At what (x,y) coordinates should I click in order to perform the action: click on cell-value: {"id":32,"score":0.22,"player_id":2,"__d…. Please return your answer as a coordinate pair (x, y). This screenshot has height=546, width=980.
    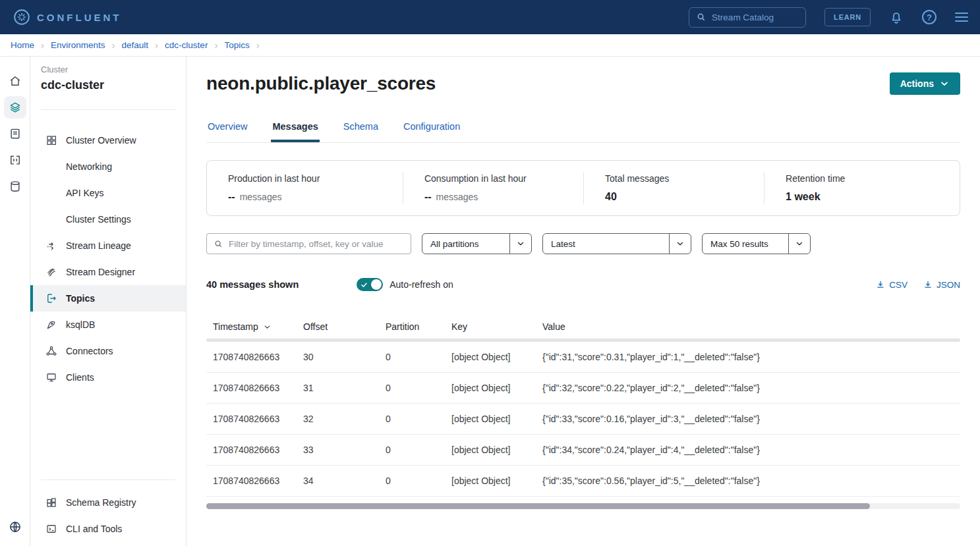
    Looking at the image, I should click on (748, 388).